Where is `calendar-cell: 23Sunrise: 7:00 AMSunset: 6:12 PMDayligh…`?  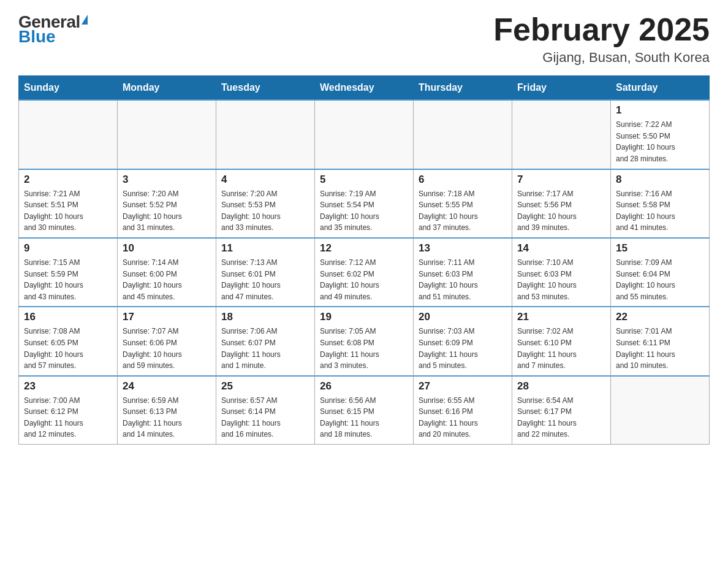
calendar-cell: 23Sunrise: 7:00 AMSunset: 6:12 PMDayligh… is located at coordinates (69, 410).